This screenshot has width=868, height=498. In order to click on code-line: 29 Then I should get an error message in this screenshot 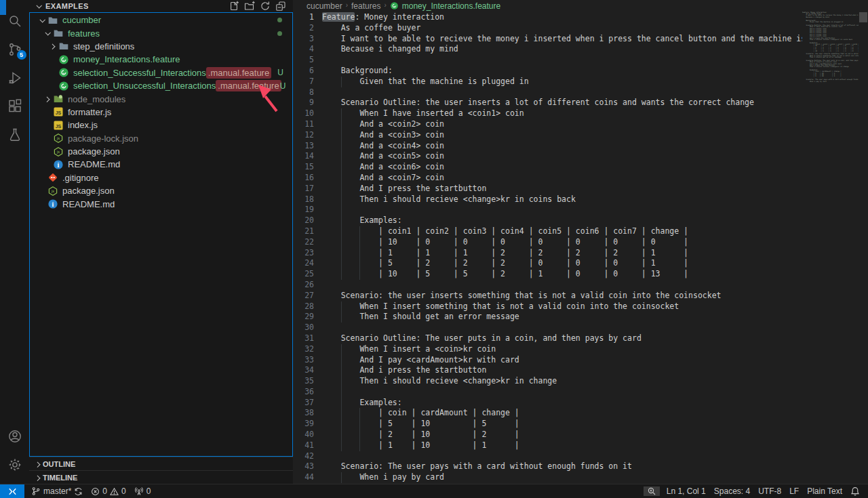, I will do `click(548, 317)`.